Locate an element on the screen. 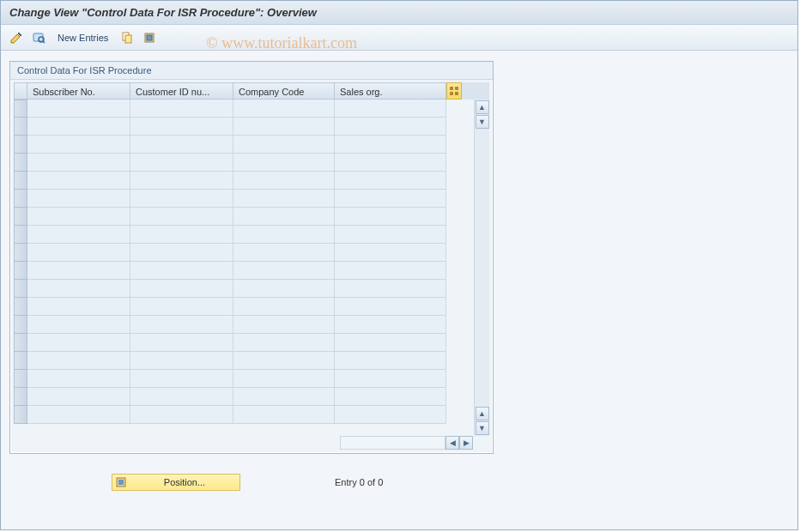  footer: Position... Entry 0 of 0 is located at coordinates (247, 482).